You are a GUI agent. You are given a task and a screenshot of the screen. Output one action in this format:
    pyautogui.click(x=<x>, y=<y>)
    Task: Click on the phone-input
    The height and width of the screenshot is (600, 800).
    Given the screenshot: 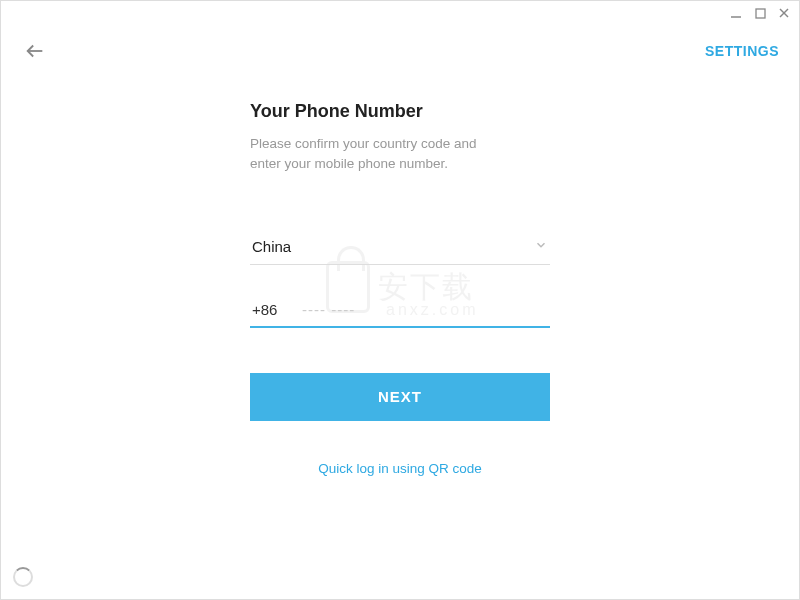 What is the action you would take?
    pyautogui.click(x=425, y=310)
    